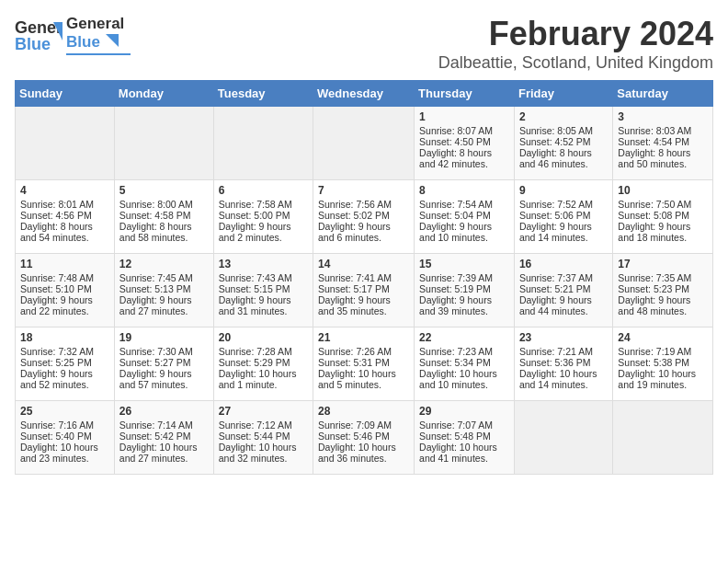  What do you see at coordinates (563, 131) in the screenshot?
I see `day-info-line: Sunrise: 8:05 AM` at bounding box center [563, 131].